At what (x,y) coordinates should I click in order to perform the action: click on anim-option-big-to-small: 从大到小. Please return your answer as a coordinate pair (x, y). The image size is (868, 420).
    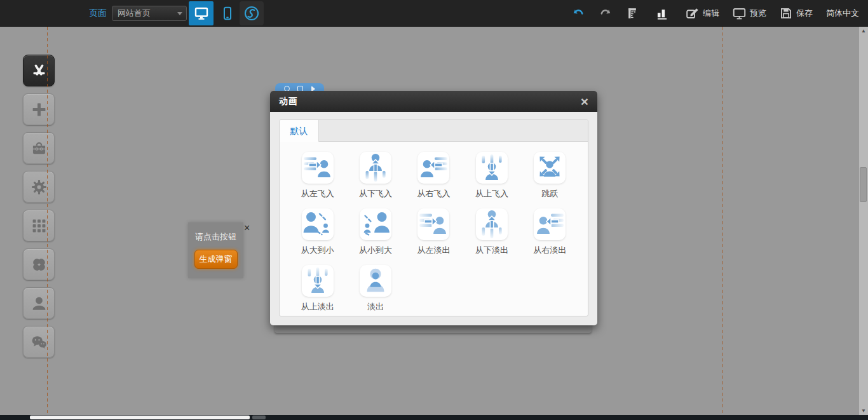
    Looking at the image, I should click on (318, 233).